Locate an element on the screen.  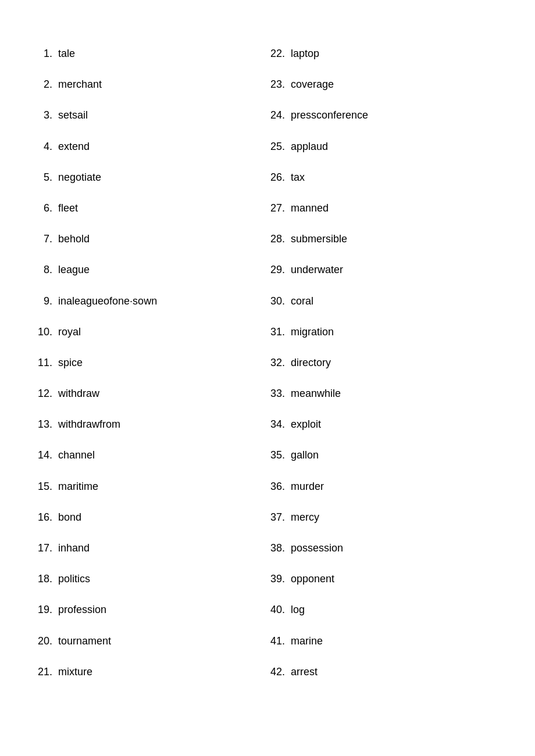
list-item: 34.exploit is located at coordinates (384, 424).